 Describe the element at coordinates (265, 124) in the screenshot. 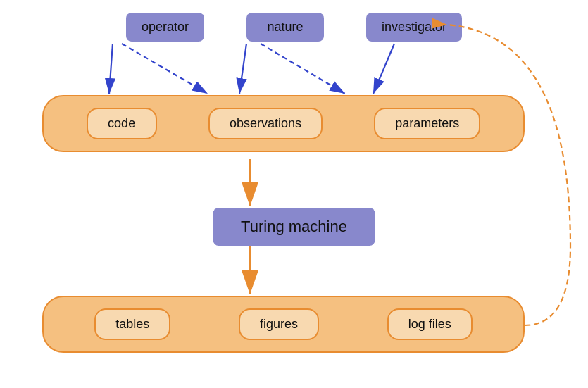

I see `observations-box: observations` at that location.